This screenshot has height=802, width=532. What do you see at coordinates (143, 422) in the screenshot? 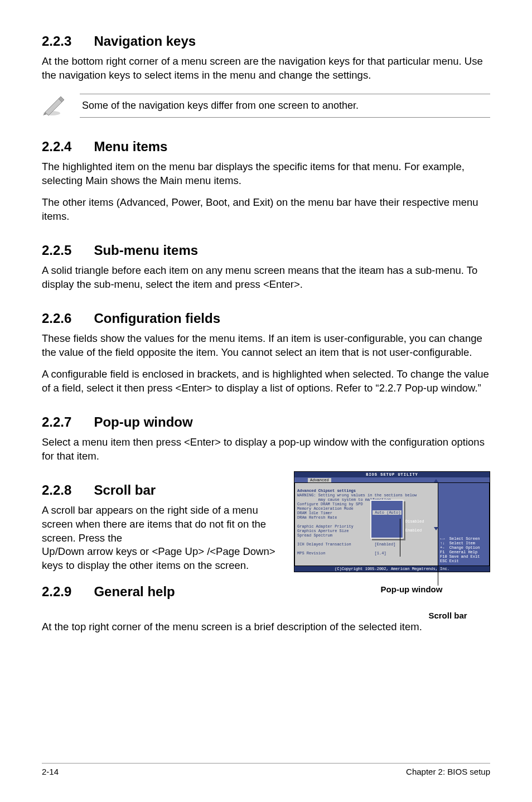
I see `heading-title: Pop-up window` at bounding box center [143, 422].